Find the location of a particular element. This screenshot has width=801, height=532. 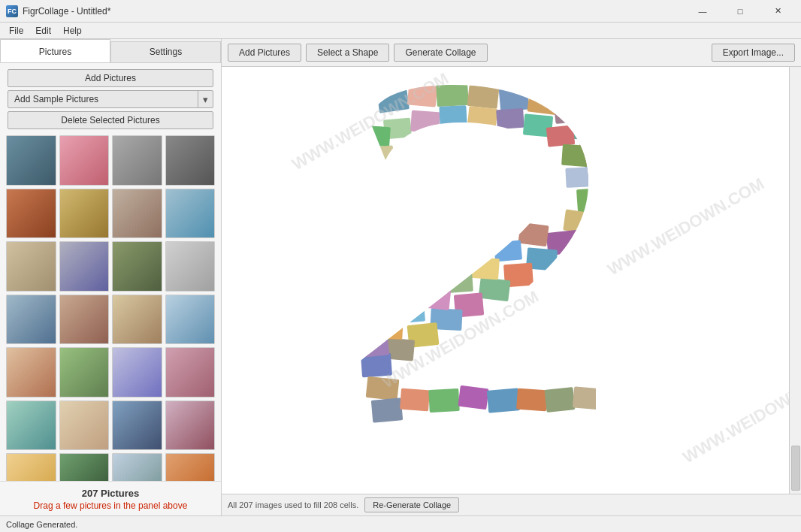

canvas-status-bar: All 207 images used to fill 208 cells. R… is located at coordinates (511, 505).